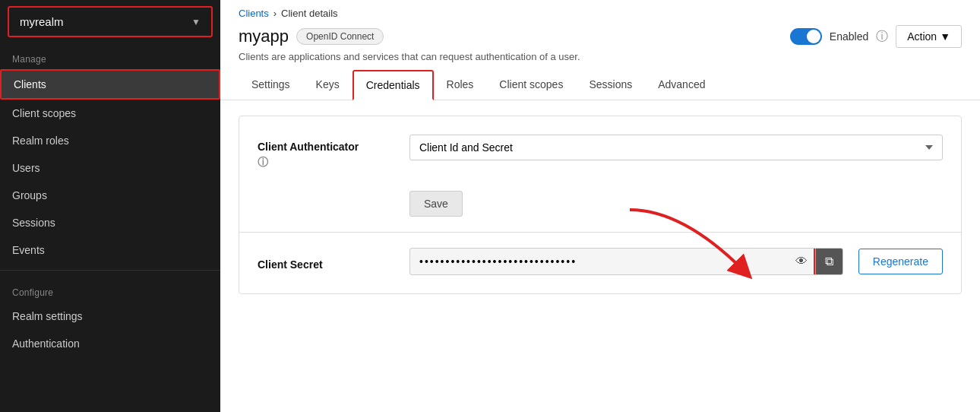  I want to click on tab-sessions: Sessions, so click(611, 85).